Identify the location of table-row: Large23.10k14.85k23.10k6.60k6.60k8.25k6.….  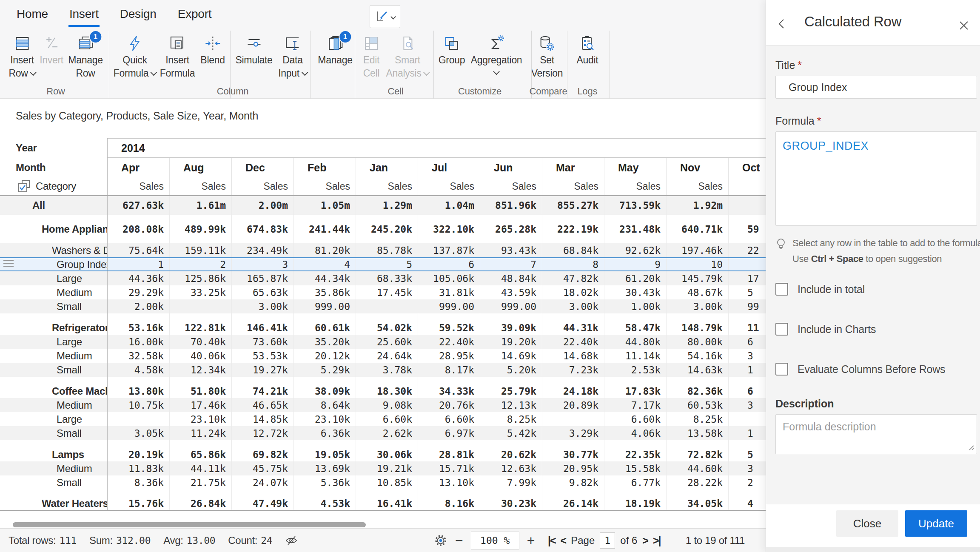
(383, 419).